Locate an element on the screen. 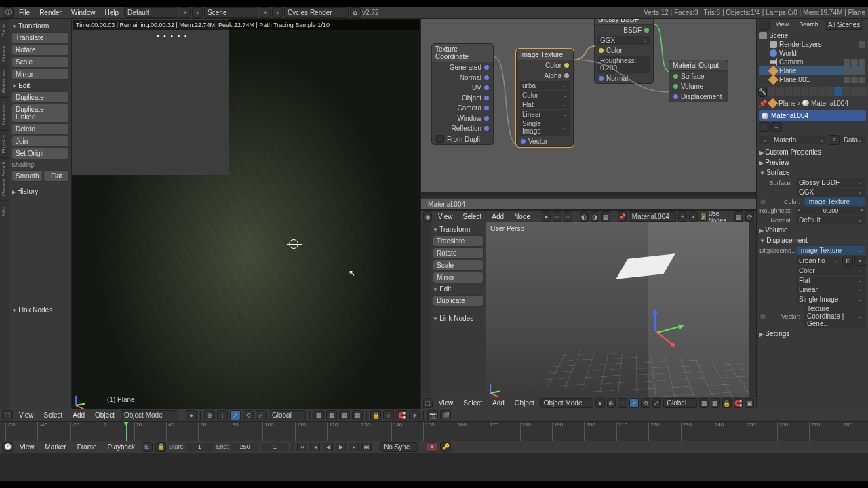  shader-type-object-icon: ● is located at coordinates (547, 217).